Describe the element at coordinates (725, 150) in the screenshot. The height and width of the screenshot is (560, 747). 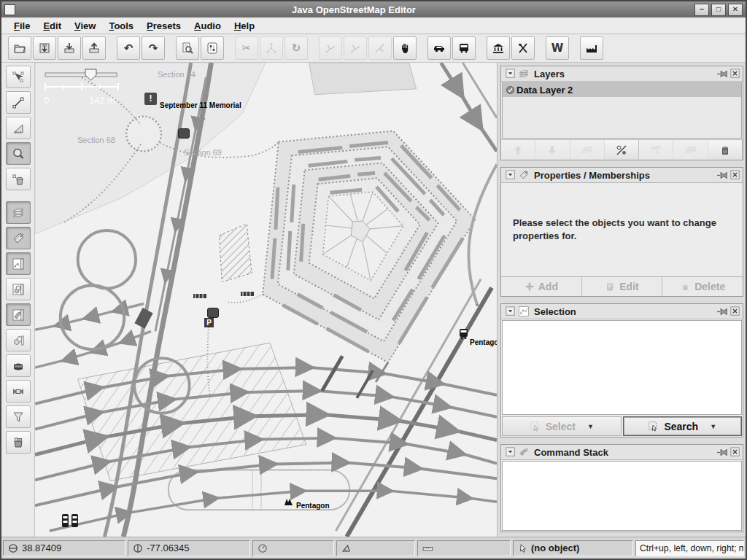
I see `layer-delete-button` at that location.